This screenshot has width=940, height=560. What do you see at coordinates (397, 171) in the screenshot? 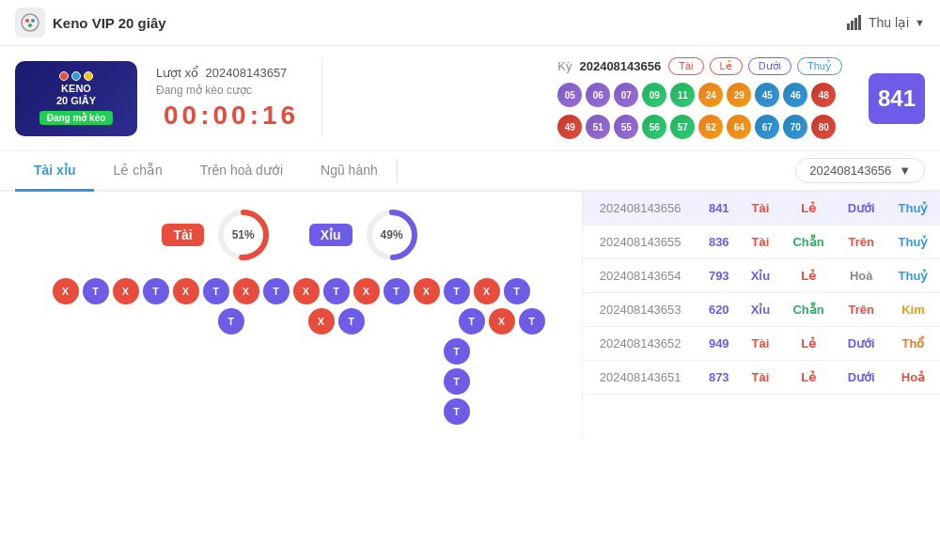
I see `tab-divider` at bounding box center [397, 171].